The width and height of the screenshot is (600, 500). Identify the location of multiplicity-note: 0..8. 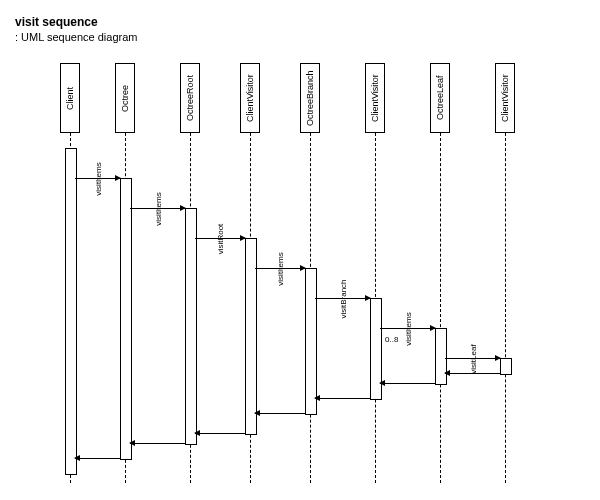
(392, 340).